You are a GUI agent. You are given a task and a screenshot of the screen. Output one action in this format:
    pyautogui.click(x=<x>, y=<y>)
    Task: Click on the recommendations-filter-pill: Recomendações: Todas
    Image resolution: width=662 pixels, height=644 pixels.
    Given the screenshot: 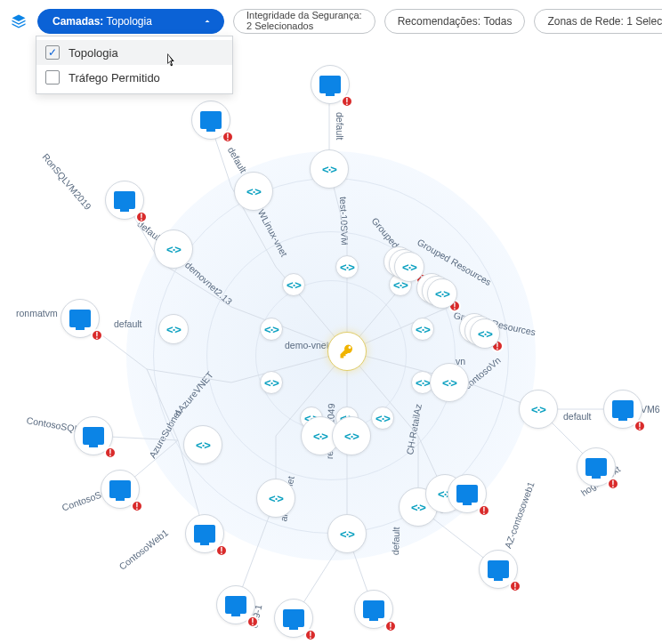 What is the action you would take?
    pyautogui.click(x=456, y=21)
    